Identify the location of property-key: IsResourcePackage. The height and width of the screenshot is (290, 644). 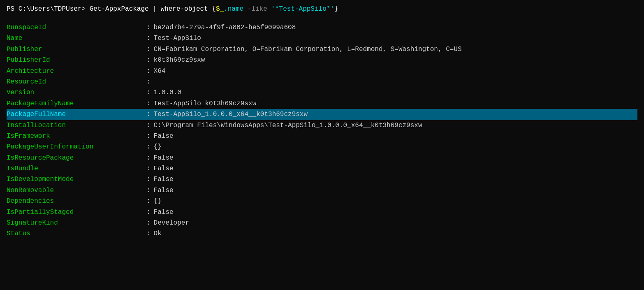
(76, 158).